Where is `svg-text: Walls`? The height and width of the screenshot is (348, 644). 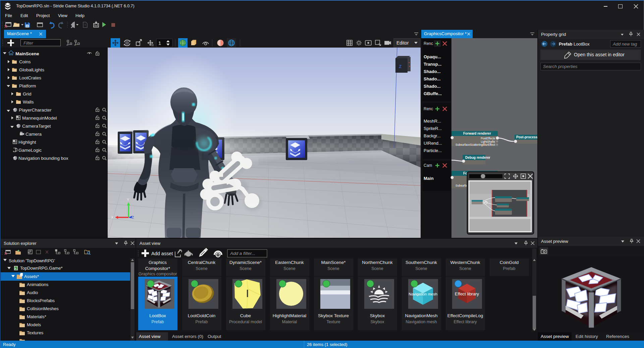 svg-text: Walls is located at coordinates (28, 102).